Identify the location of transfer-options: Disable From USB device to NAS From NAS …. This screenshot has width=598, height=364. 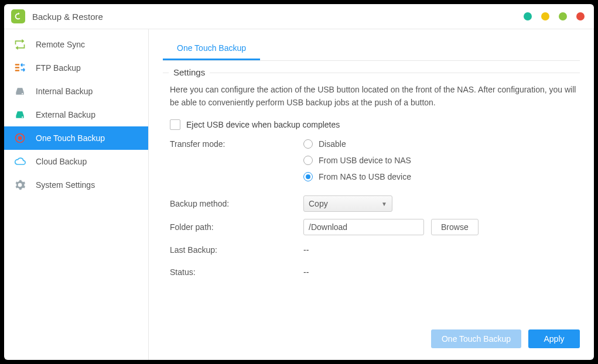
(442, 164).